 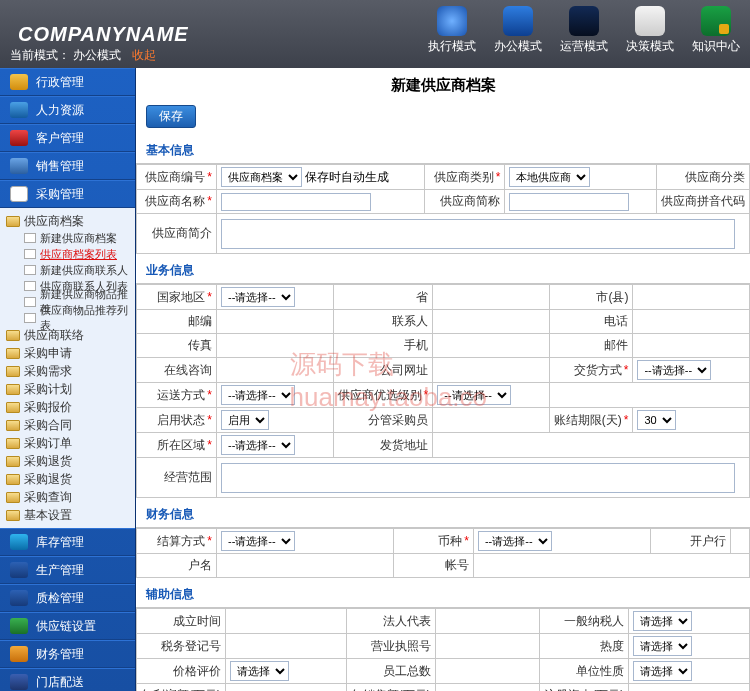 What do you see at coordinates (474, 395) in the screenshot?
I see `priority-select: --请选择--` at bounding box center [474, 395].